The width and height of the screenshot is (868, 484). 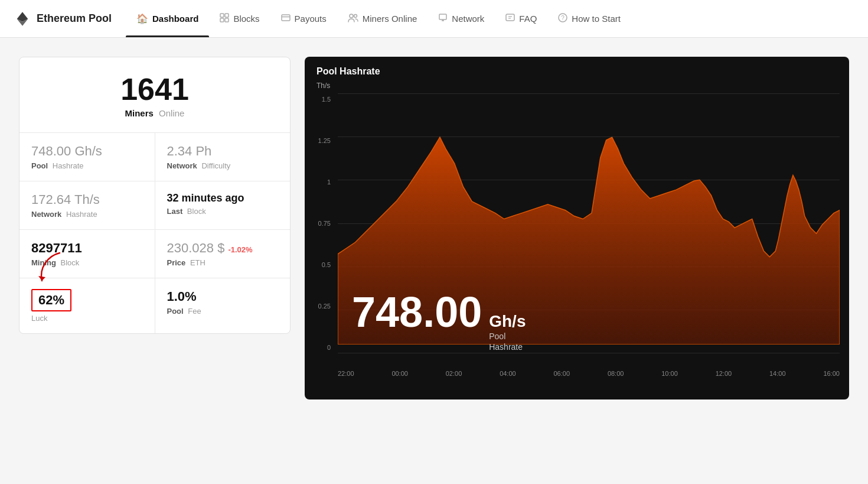 What do you see at coordinates (51, 300) in the screenshot?
I see `luck-value-box: 62%` at bounding box center [51, 300].